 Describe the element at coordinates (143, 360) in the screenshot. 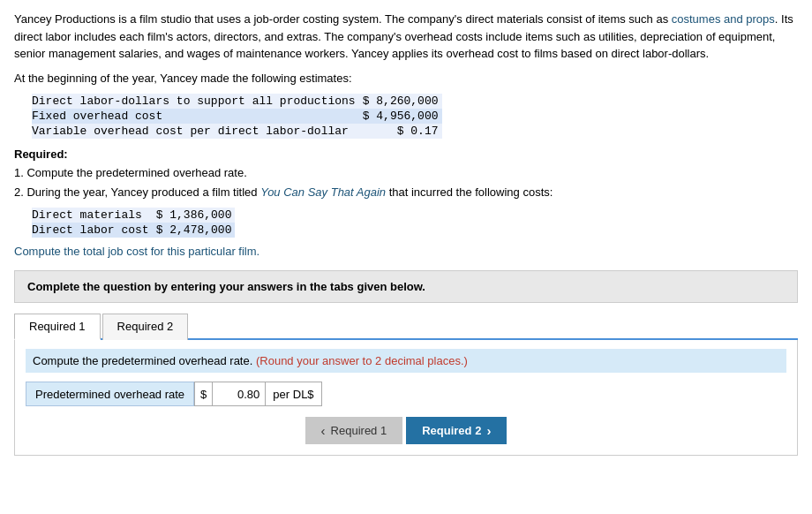

I see `instruction-text: Compute the predetermined overhead rate.` at that location.